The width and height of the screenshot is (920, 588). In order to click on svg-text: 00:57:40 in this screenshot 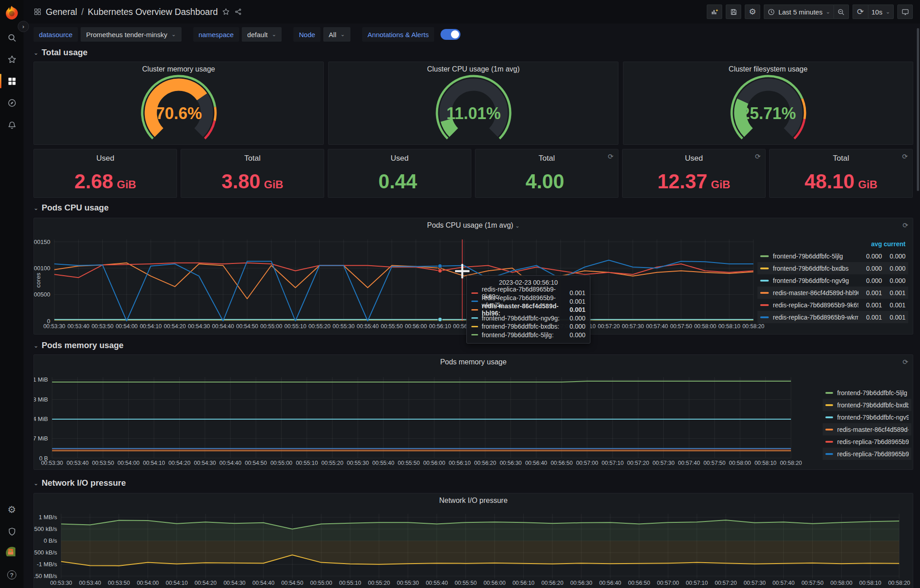, I will do `click(783, 583)`.